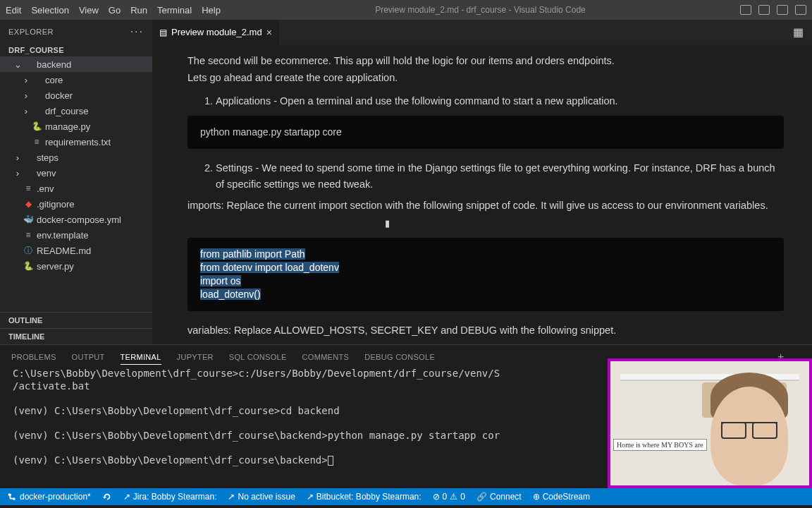  What do you see at coordinates (63, 251) in the screenshot?
I see `tree-item-label: README.md` at bounding box center [63, 251].